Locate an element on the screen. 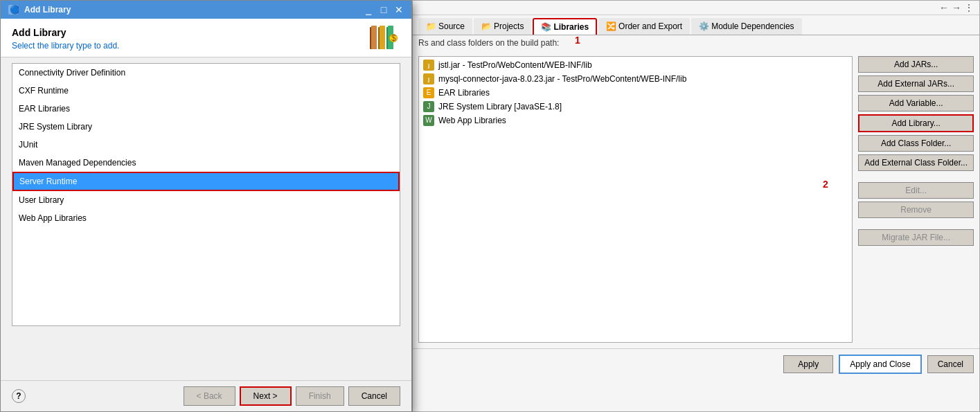 Image resolution: width=980 pixels, height=412 pixels. finish-button: Finish is located at coordinates (320, 396).